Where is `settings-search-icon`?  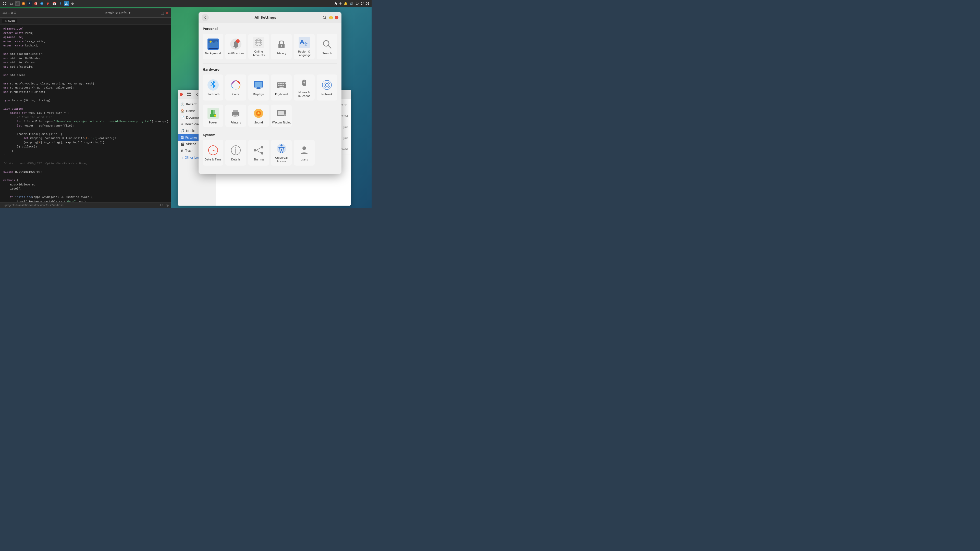 settings-search-icon is located at coordinates (325, 17).